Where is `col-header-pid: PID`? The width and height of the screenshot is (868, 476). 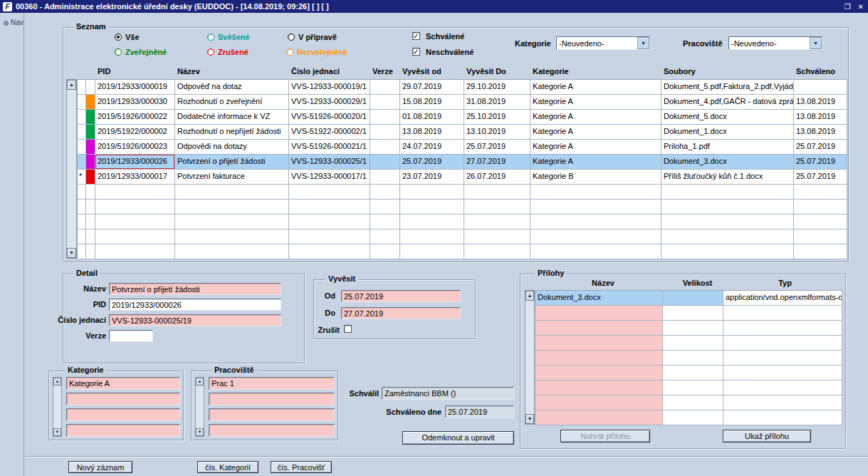 col-header-pid: PID is located at coordinates (135, 72).